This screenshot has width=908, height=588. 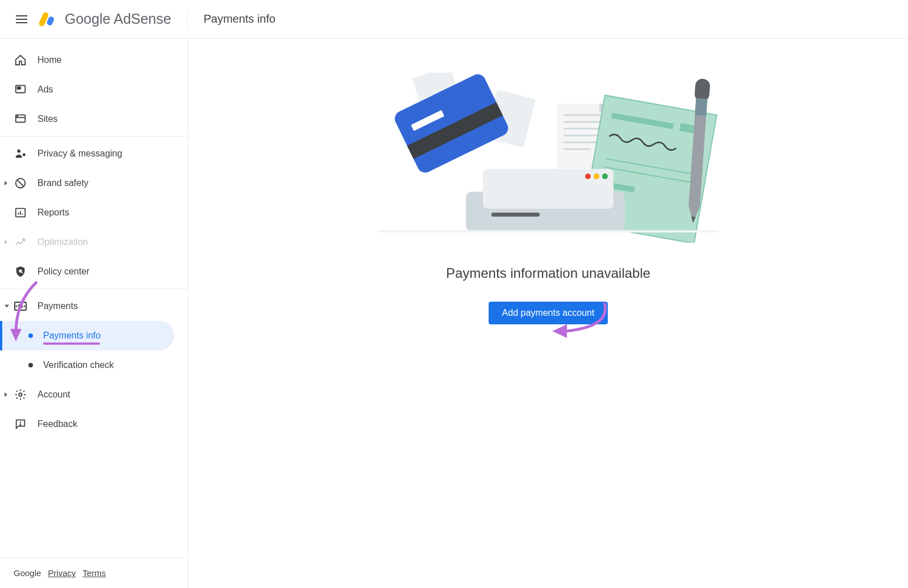 I want to click on brand-product: AdSense, so click(x=142, y=19).